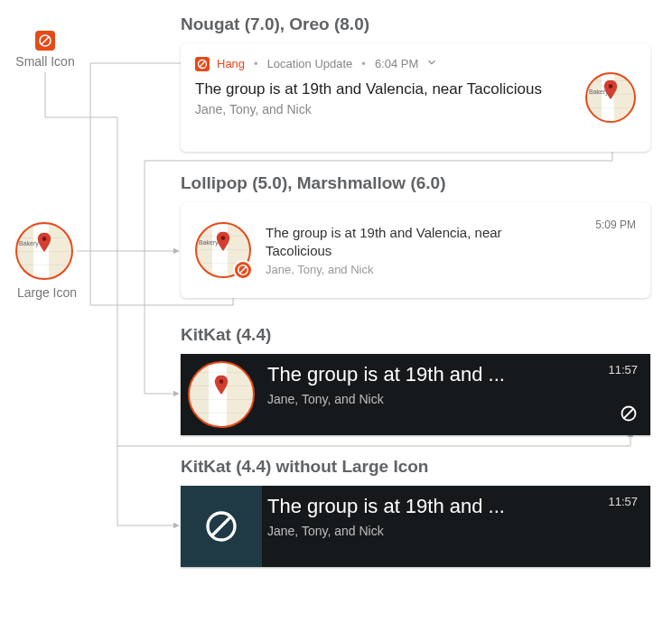 This screenshot has height=632, width=672. Describe the element at coordinates (415, 98) in the screenshot. I see `notification-card-nougat-oreo: Hang Location Update 6:04 PM The group i…` at that location.